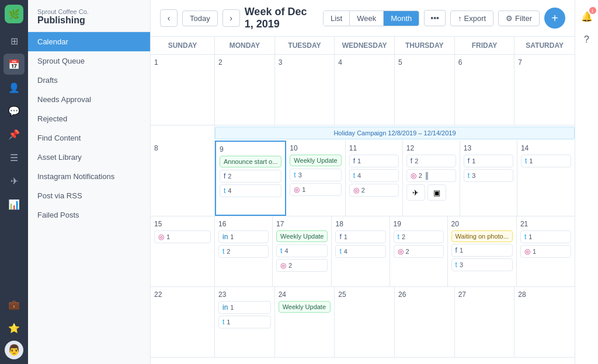 This screenshot has height=364, width=598. Describe the element at coordinates (374, 176) in the screenshot. I see `post-tw-4-11: t 4` at that location.